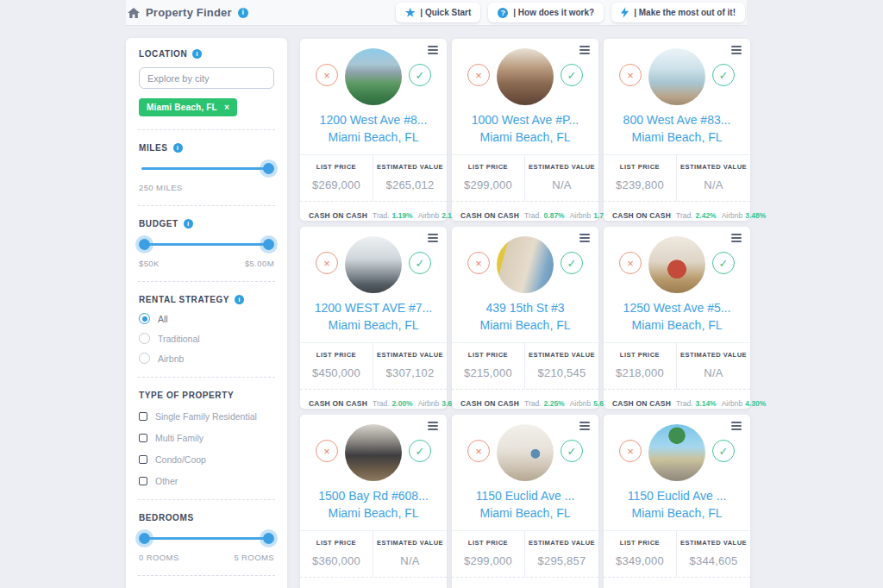  What do you see at coordinates (207, 481) in the screenshot?
I see `property-type-option-other: Other` at bounding box center [207, 481].